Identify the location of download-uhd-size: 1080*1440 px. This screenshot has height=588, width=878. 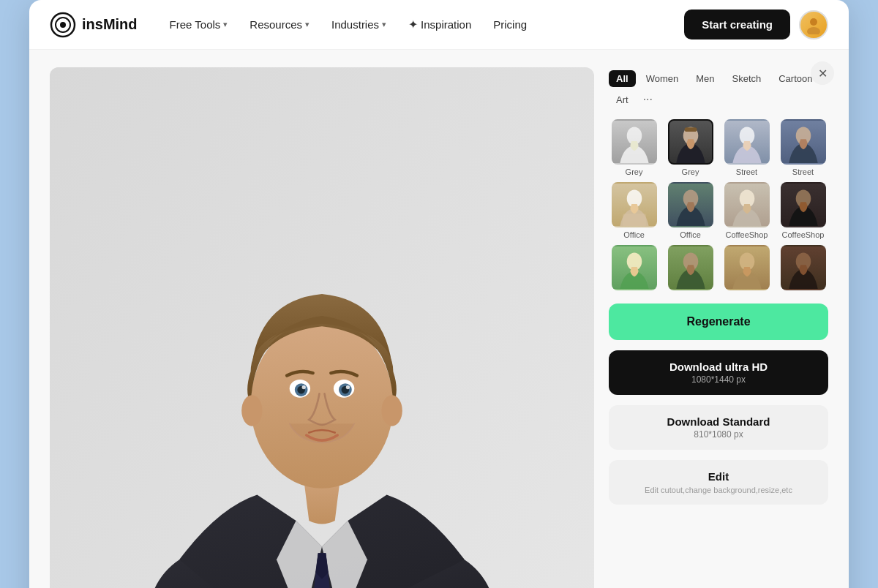
(718, 380).